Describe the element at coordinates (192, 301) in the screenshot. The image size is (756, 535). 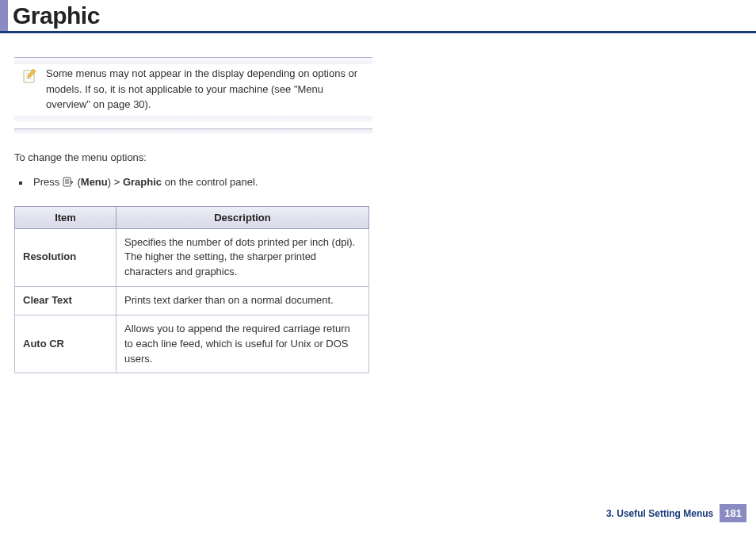
I see `table-row: Clear Text Prints text darker than on a …` at that location.